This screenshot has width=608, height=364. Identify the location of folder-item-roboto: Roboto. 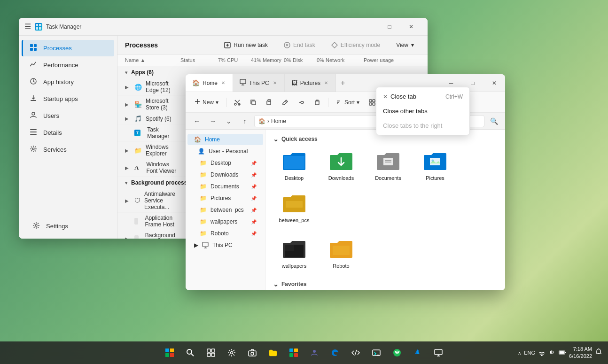
(341, 254).